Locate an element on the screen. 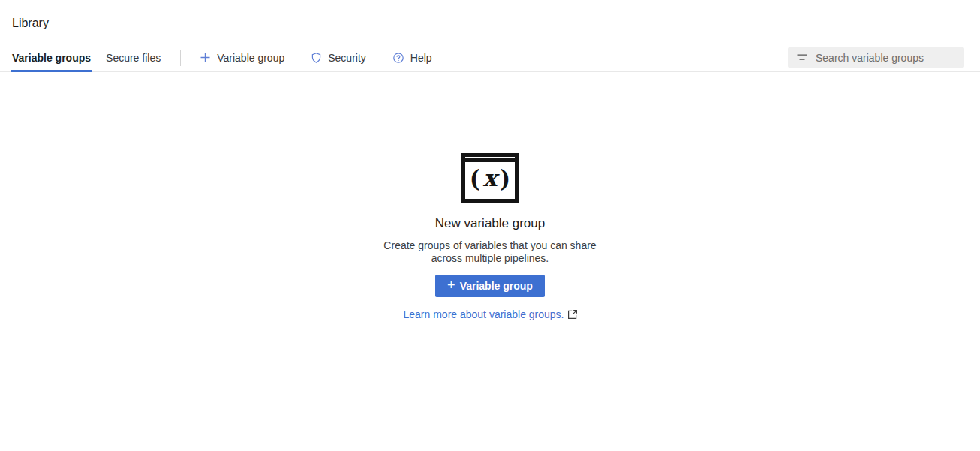  tab-variable-groups: Variable groups is located at coordinates (51, 57).